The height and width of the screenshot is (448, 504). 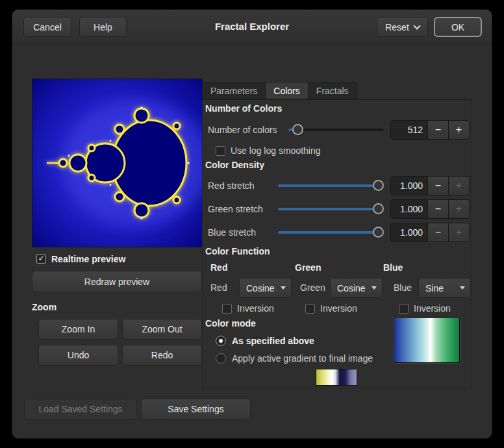 What do you see at coordinates (162, 355) in the screenshot?
I see `redo-button: Redo` at bounding box center [162, 355].